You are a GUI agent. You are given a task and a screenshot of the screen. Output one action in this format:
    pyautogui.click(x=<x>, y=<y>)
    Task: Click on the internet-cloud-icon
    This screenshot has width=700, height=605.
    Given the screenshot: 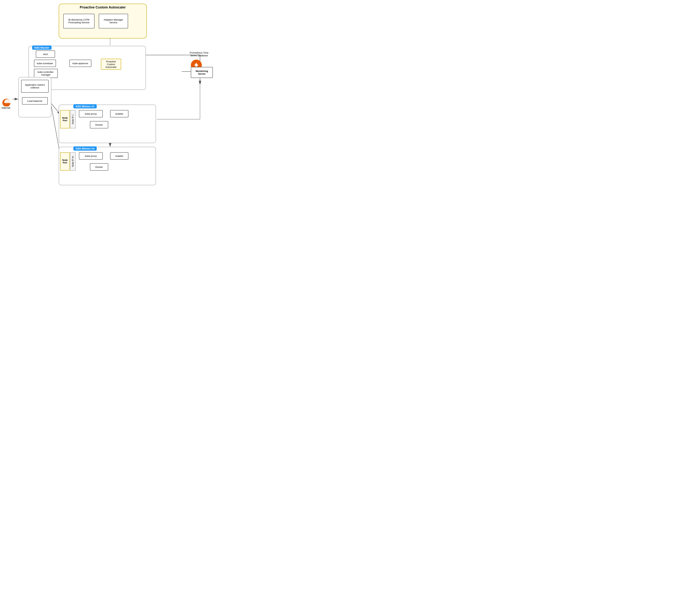 What is the action you would take?
    pyautogui.click(x=6, y=102)
    